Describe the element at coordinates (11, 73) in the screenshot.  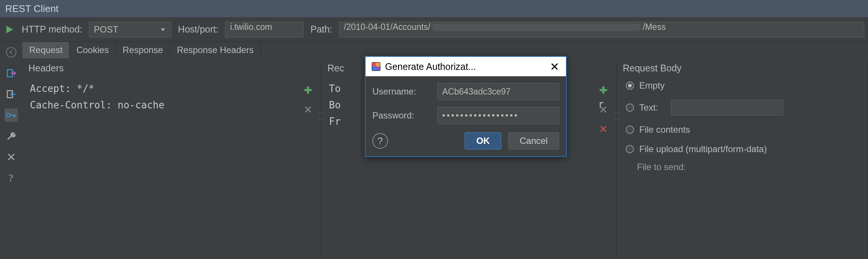
I see `export-icon` at that location.